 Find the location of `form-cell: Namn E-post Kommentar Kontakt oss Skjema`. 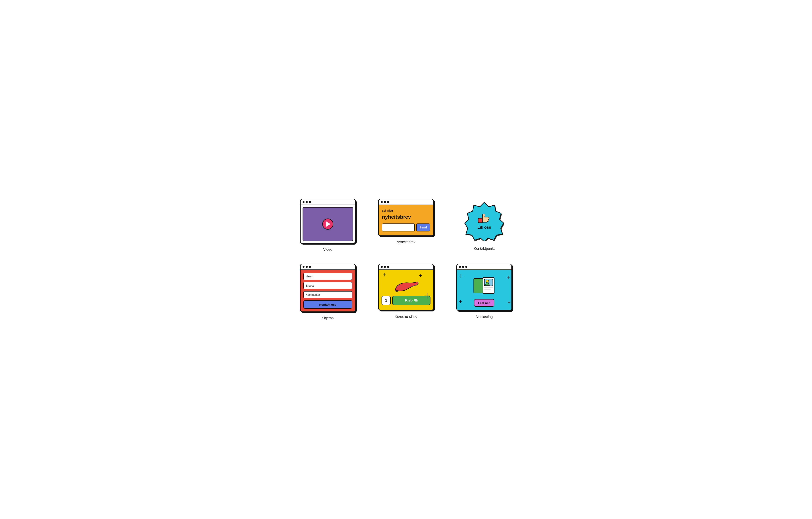

form-cell: Namn E-post Kommentar Kontakt oss Skjema is located at coordinates (328, 292).